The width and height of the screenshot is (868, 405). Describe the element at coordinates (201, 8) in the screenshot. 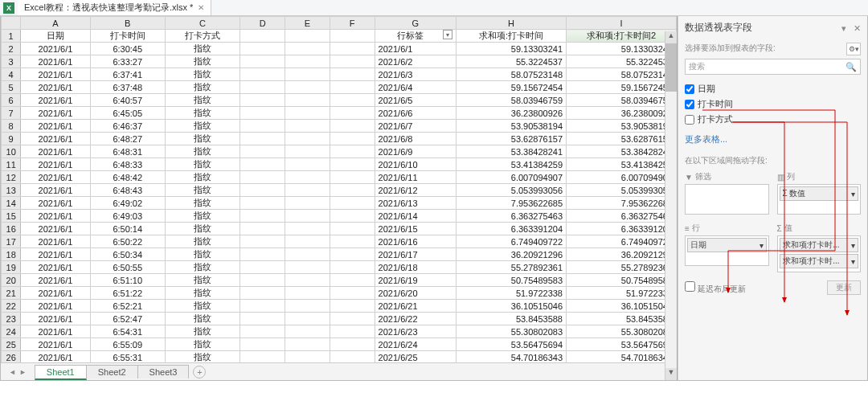

I see `close-icon: ✕` at that location.